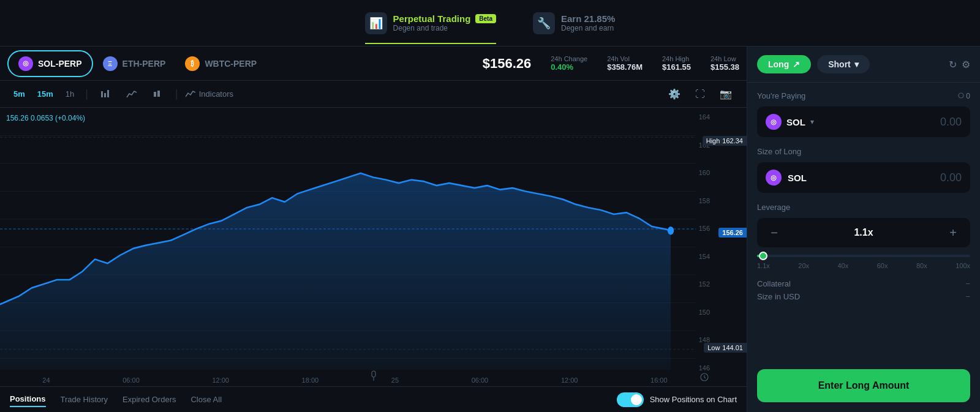 This screenshot has width=980, height=412. Describe the element at coordinates (784, 64) in the screenshot. I see `long-button: Long ↗` at that location.